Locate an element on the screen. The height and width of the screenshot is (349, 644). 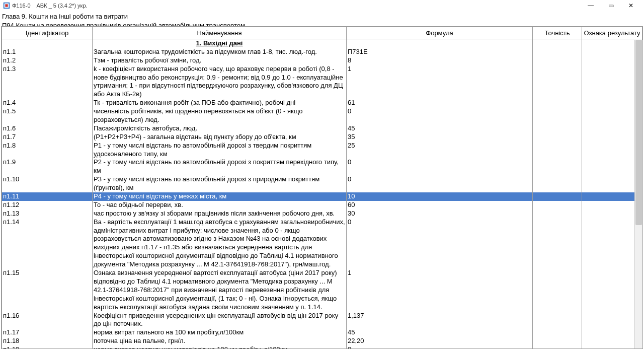
cell-formula: 30 is located at coordinates (440, 214).